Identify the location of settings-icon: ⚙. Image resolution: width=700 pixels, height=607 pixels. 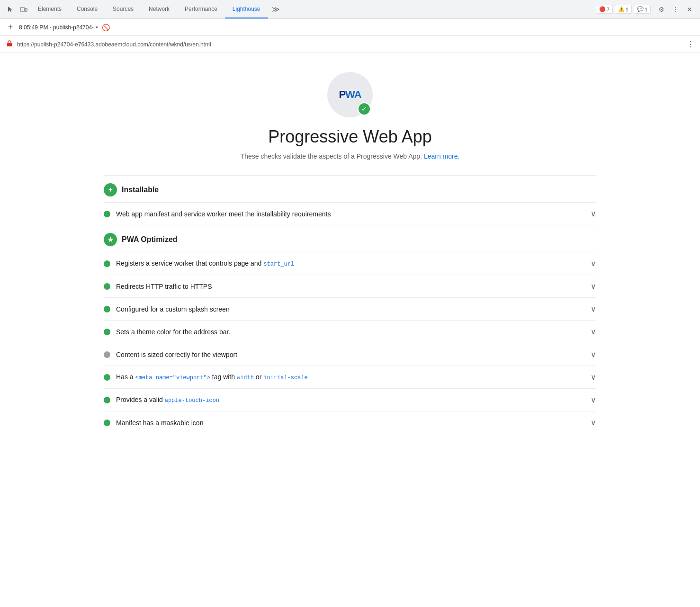
(661, 9).